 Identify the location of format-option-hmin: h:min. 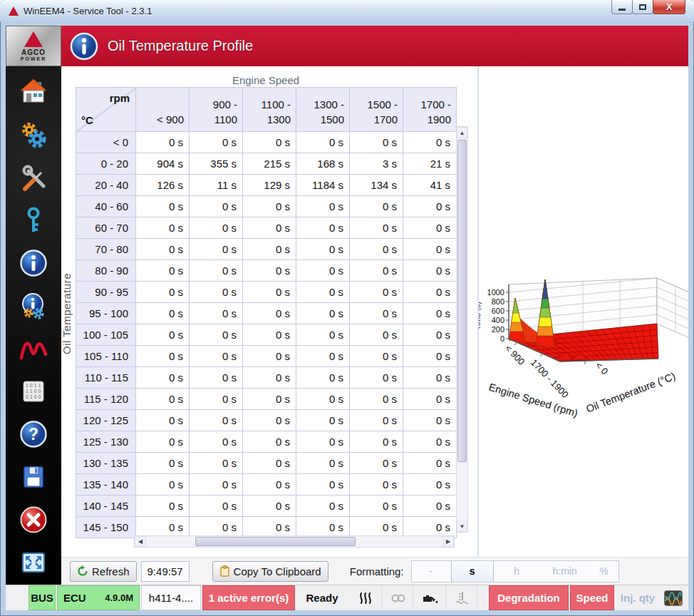
(565, 572).